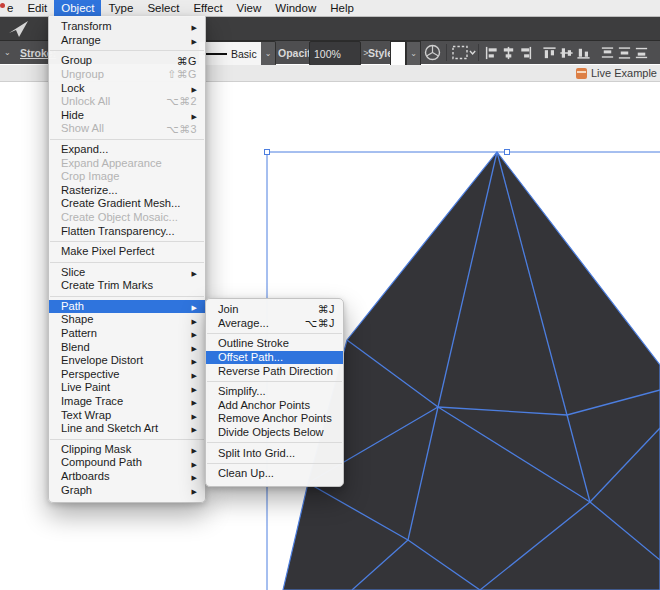 The image size is (660, 590). What do you see at coordinates (127, 490) in the screenshot?
I see `object-menu-item-graph: Graph▶` at bounding box center [127, 490].